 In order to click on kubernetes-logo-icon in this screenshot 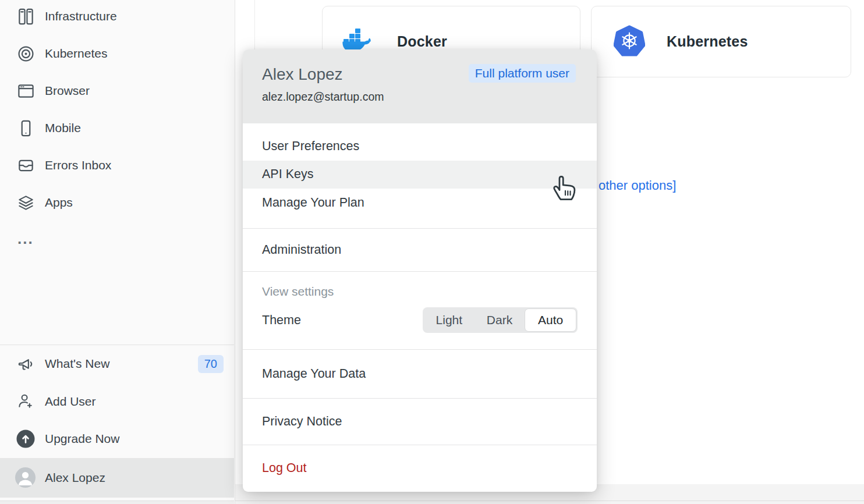, I will do `click(629, 42)`.